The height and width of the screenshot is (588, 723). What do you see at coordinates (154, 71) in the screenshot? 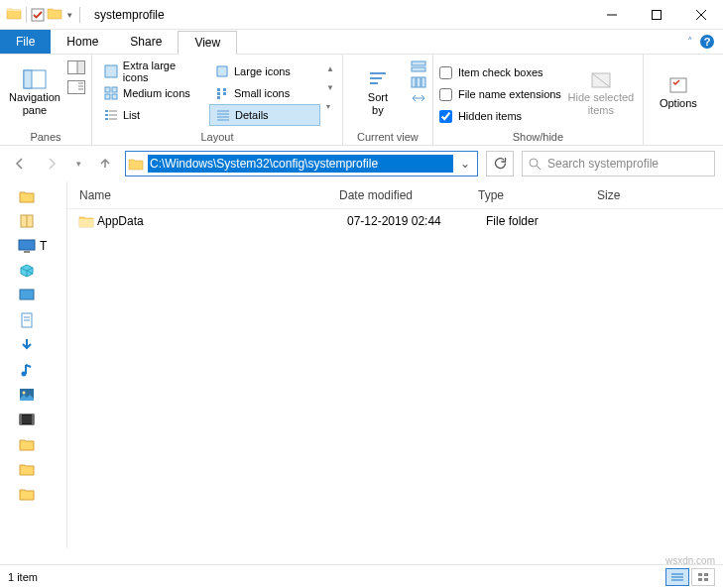
I see `layout-extra-large: Extra large icons` at bounding box center [154, 71].